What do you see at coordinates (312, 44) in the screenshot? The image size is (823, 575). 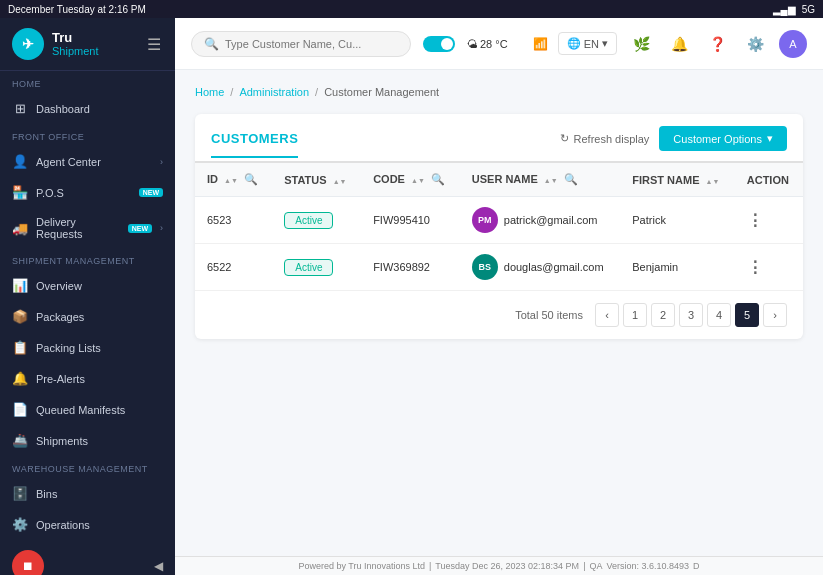 I see `search-input` at bounding box center [312, 44].